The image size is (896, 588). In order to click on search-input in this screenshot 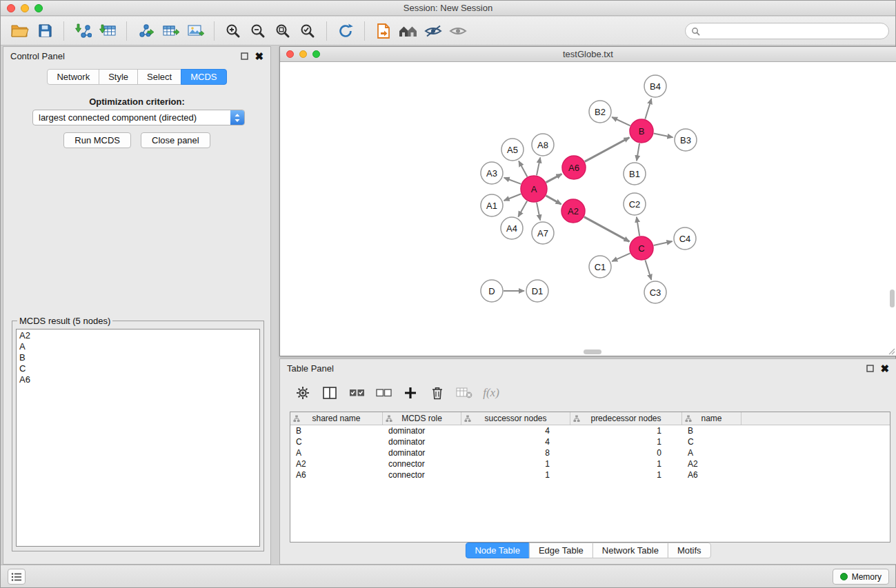, I will do `click(793, 31)`.